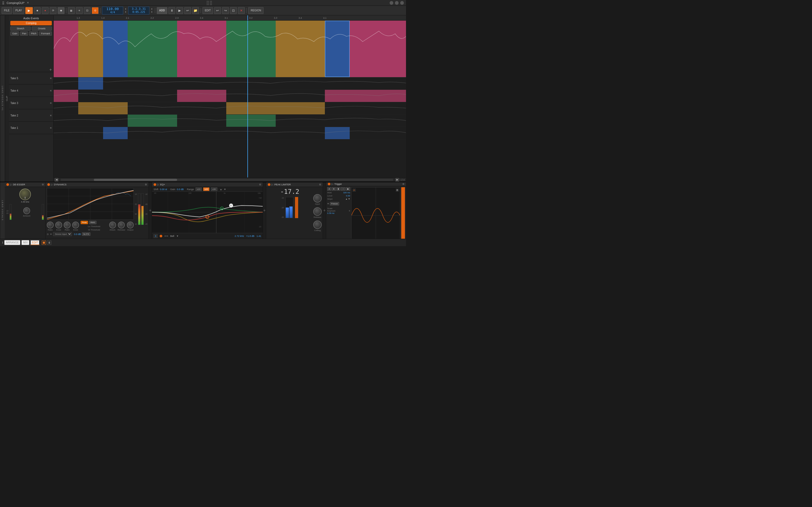  I want to click on tb-btn-1: ⏸, so click(172, 11).